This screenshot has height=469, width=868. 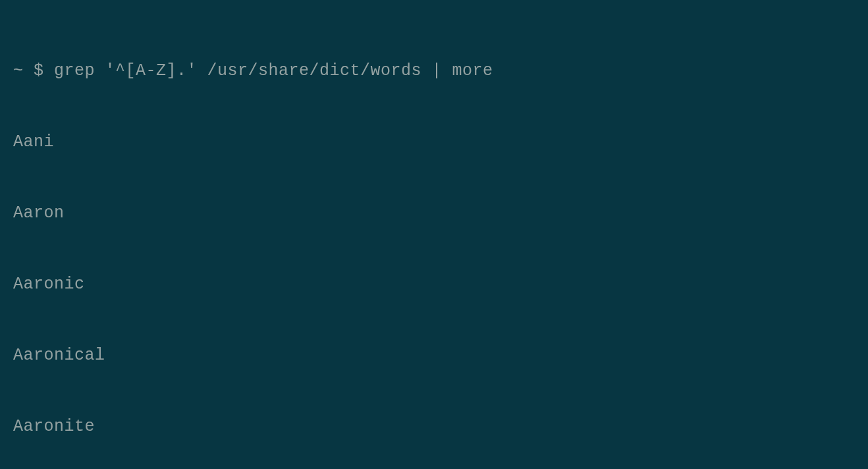 I want to click on output-line: Aaron, so click(x=441, y=213).